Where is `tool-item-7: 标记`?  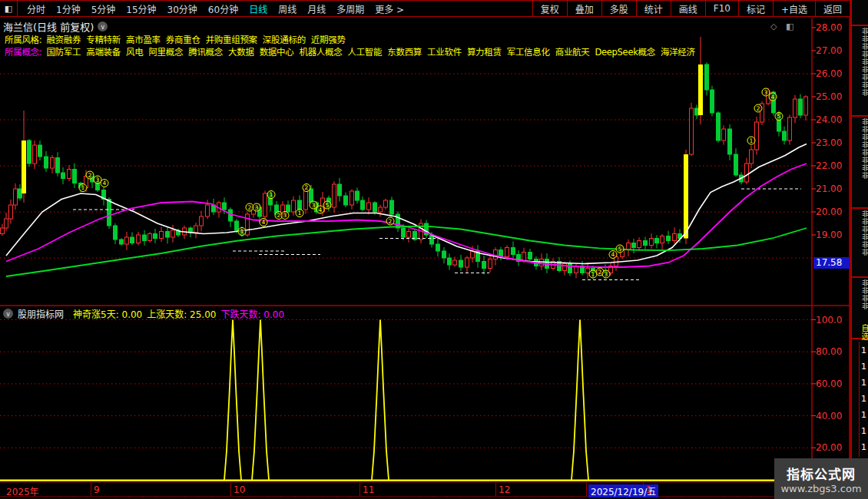 tool-item-7: 标记 is located at coordinates (756, 8).